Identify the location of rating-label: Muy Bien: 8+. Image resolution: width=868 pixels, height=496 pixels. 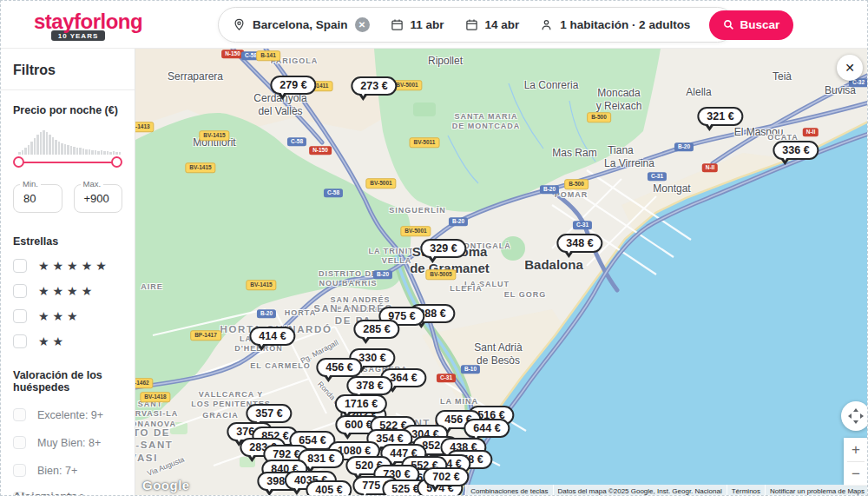
(69, 443).